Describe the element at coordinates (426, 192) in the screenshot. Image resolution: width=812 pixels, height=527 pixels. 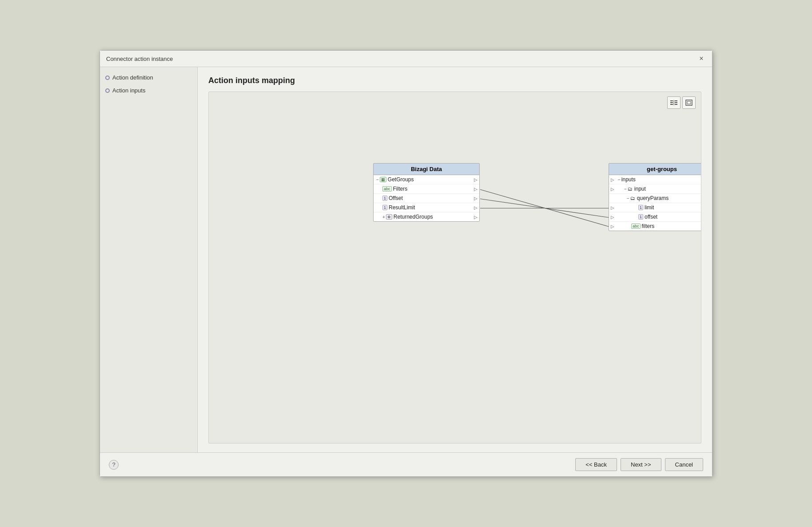
I see `bizagi-data-table: Bizagi Data − ▦ GetGroups ▷ abc Filters …` at that location.